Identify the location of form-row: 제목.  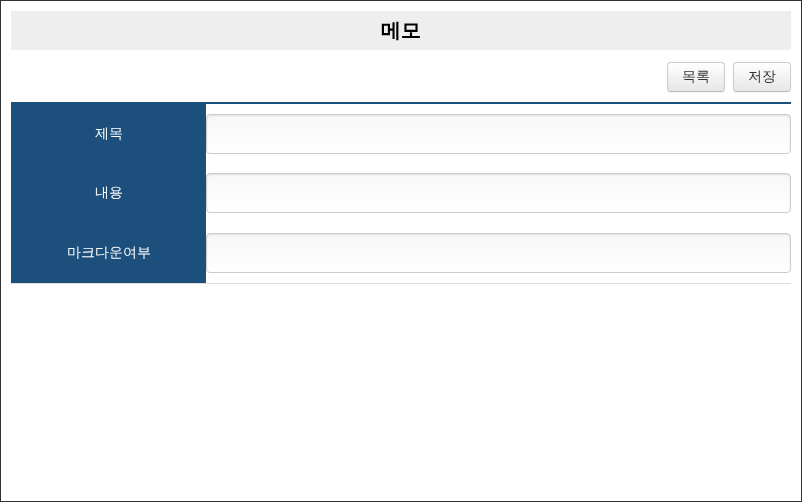
(401, 133).